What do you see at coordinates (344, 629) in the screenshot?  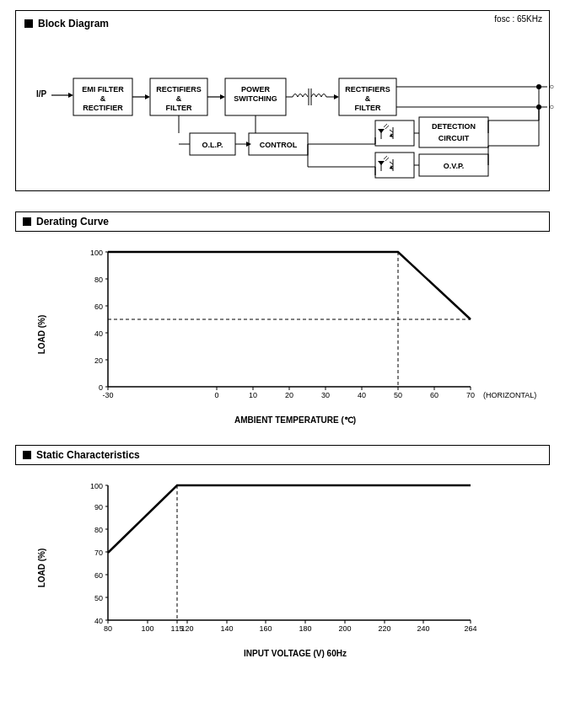 I see `svg-text: 200` at bounding box center [344, 629].